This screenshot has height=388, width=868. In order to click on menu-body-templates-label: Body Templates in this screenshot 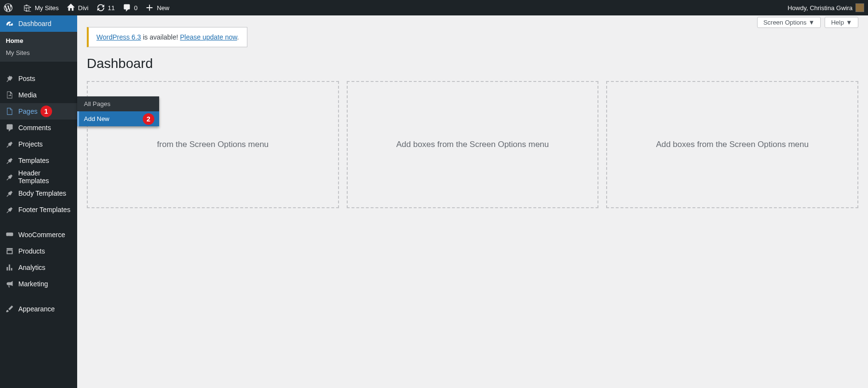, I will do `click(42, 193)`.